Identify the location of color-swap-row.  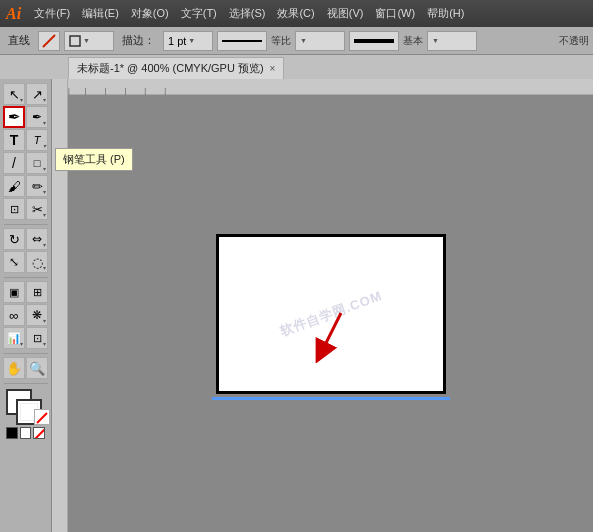
(28, 407).